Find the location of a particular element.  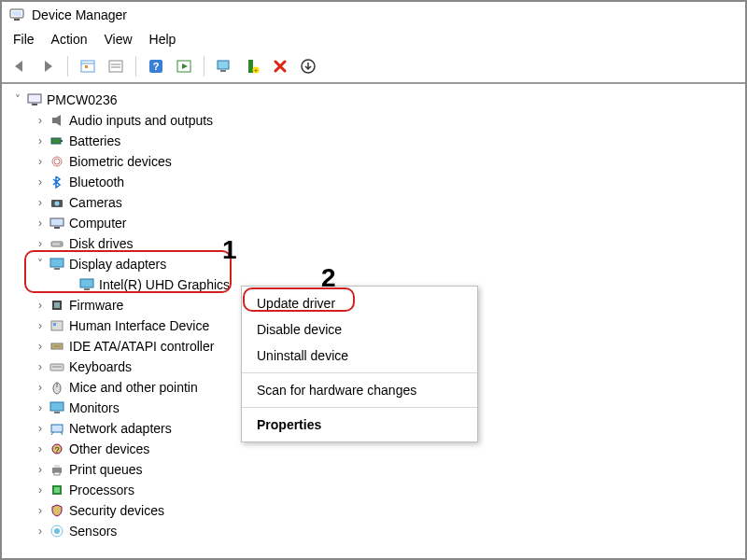

forward-button is located at coordinates (48, 66).